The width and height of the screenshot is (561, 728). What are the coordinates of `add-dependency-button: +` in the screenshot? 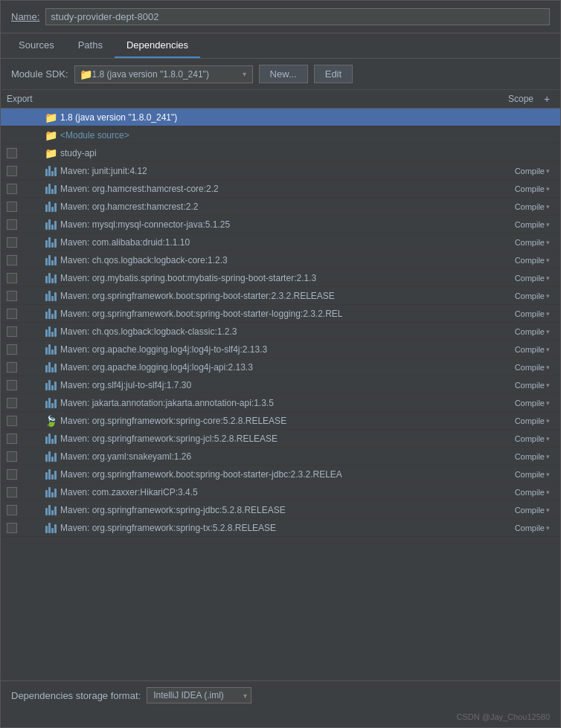 It's located at (547, 99).